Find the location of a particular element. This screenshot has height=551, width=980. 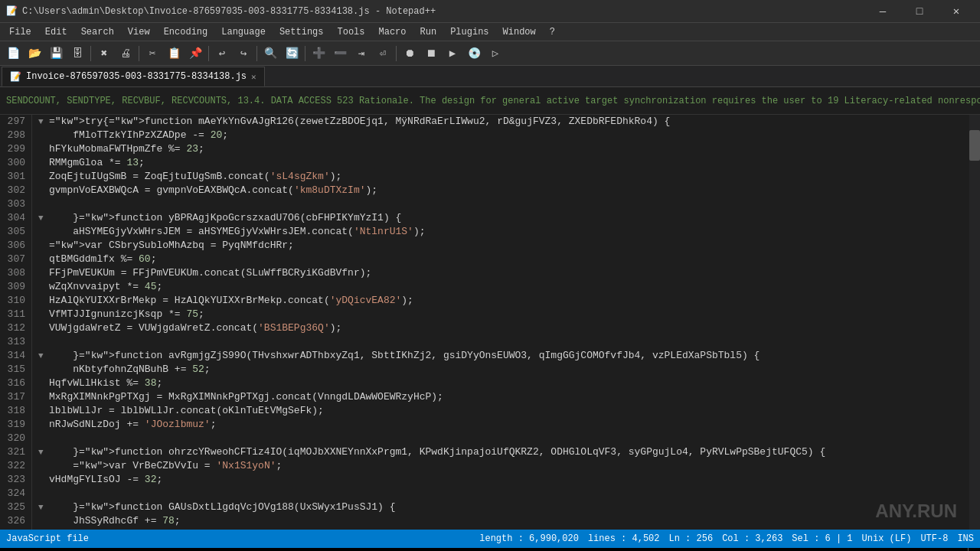

title-bar: 📝 C:\Users\admin\Desktop\Invoice-8765970… is located at coordinates (490, 11).